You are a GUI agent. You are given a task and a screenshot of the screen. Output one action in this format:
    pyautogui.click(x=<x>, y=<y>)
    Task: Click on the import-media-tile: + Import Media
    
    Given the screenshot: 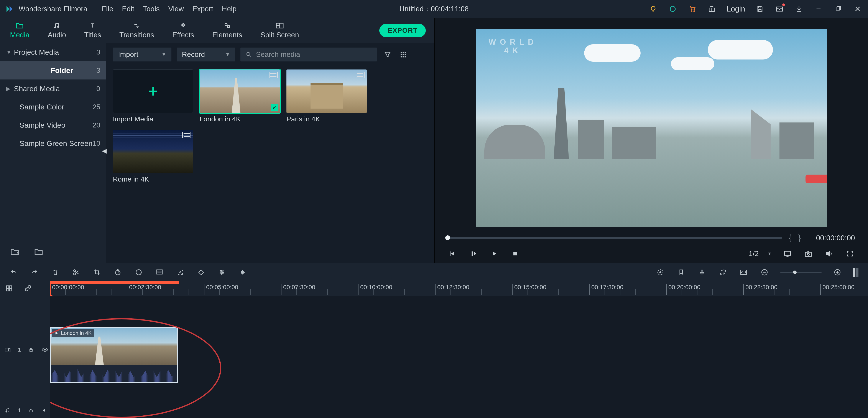 What is the action you would take?
    pyautogui.click(x=153, y=96)
    